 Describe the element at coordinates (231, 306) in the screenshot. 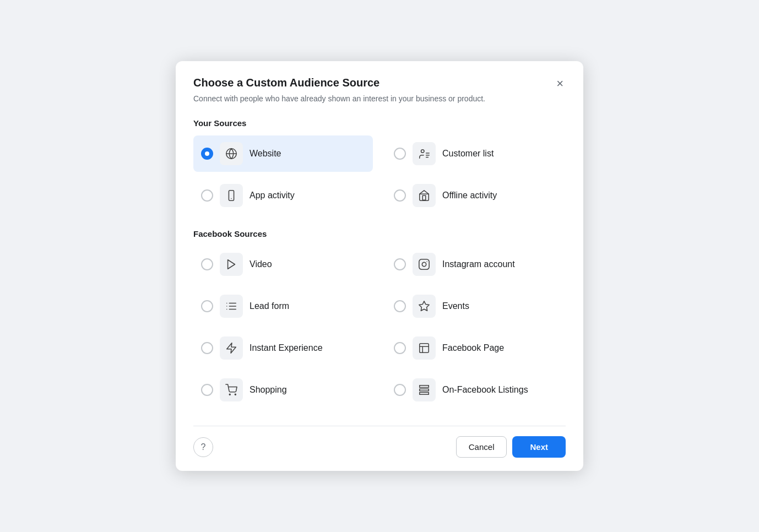

I see `lead-form-icon` at that location.